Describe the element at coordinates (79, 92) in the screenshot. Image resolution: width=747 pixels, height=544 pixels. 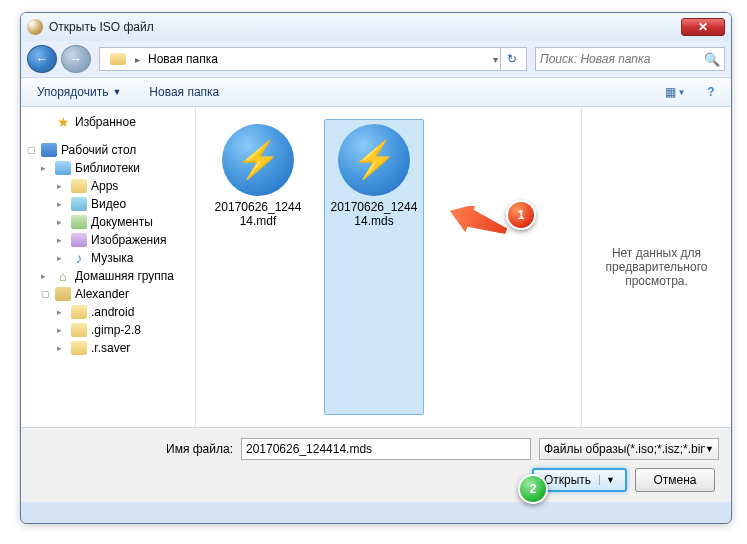
I see `organize-button: Упорядочить▼` at that location.